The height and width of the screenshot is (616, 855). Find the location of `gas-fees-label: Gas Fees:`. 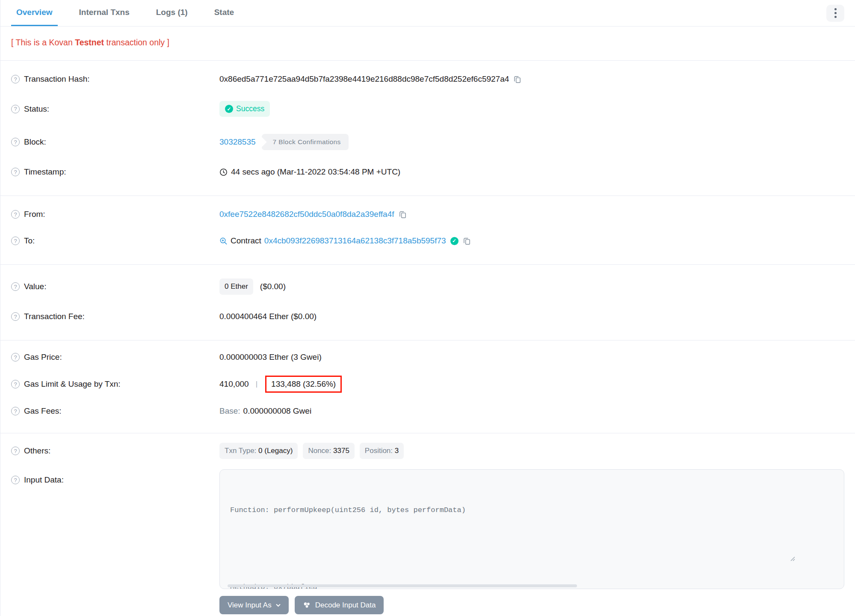

gas-fees-label: Gas Fees: is located at coordinates (43, 411).